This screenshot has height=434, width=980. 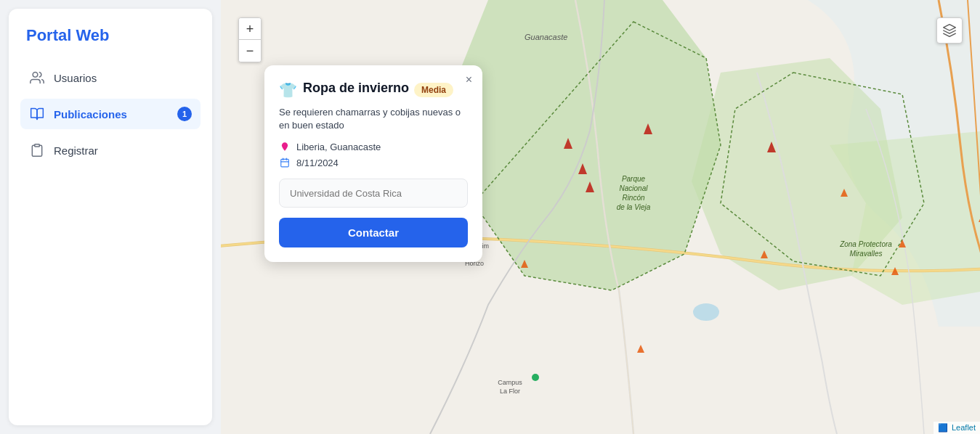 What do you see at coordinates (633, 208) in the screenshot?
I see `svg-text: de la Vieja` at bounding box center [633, 208].